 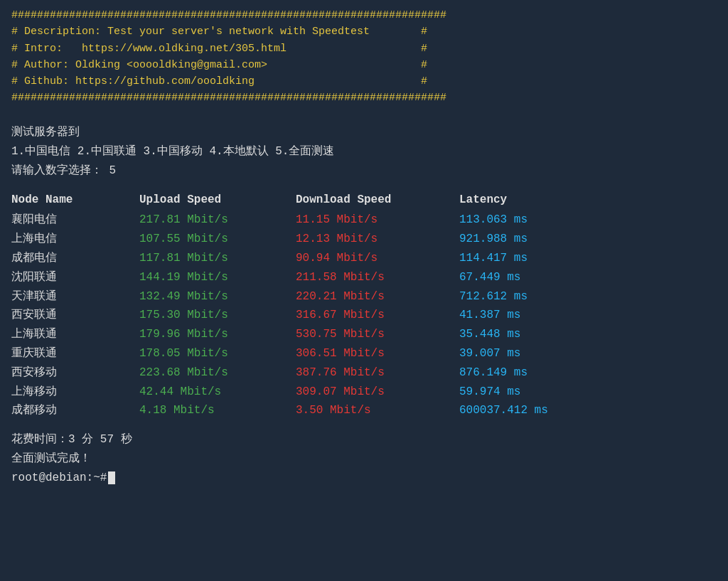 What do you see at coordinates (364, 48) in the screenshot?
I see `header-line2: # Intro: https://www.oldking.net/305.htm…` at bounding box center [364, 48].